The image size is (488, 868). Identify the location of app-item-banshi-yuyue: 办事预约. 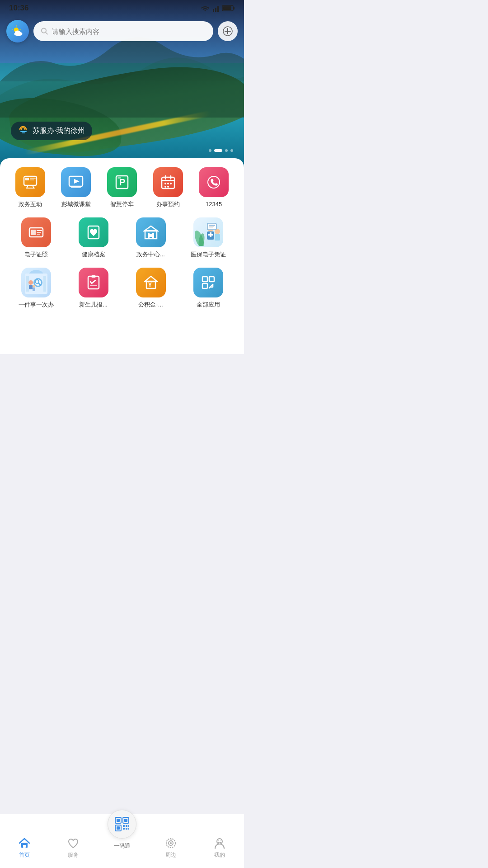
(168, 188).